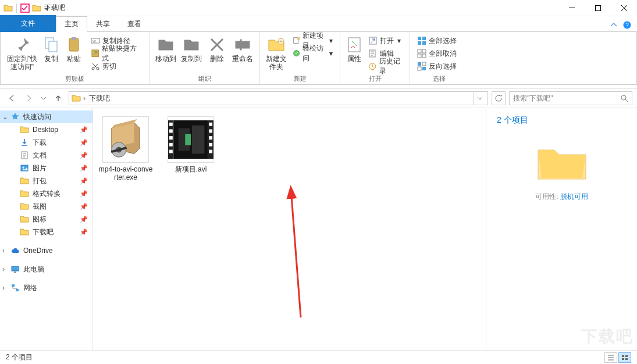 The height and width of the screenshot is (364, 637). Describe the element at coordinates (611, 358) in the screenshot. I see `view-details-button` at that location.